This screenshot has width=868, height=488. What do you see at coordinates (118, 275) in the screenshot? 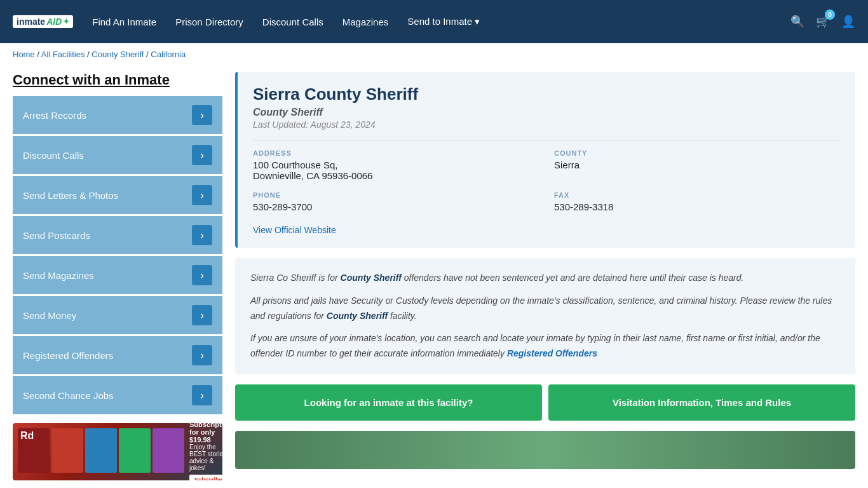
I see `sidebar-item-send-magazines: Send Magazines ›` at bounding box center [118, 275].